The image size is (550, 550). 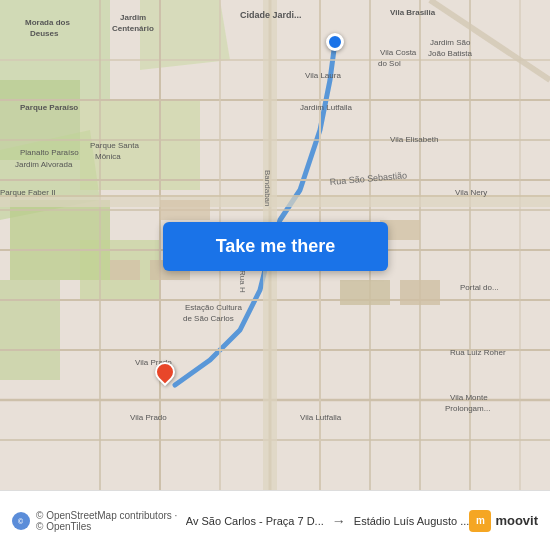 What do you see at coordinates (471, 192) in the screenshot?
I see `svg-text: Vila Nery` at bounding box center [471, 192].